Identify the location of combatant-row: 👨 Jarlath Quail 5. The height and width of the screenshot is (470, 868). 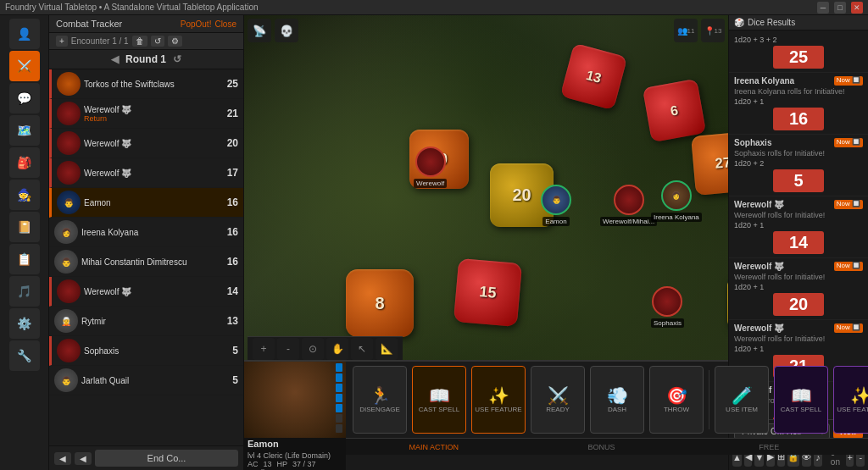
(146, 381).